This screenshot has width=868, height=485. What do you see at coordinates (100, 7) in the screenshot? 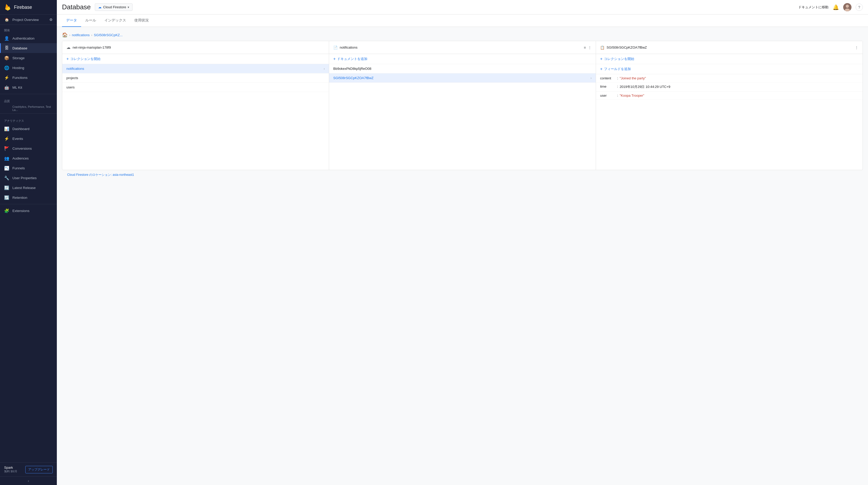
I see `cloud-firestore-icon: ☁` at bounding box center [100, 7].